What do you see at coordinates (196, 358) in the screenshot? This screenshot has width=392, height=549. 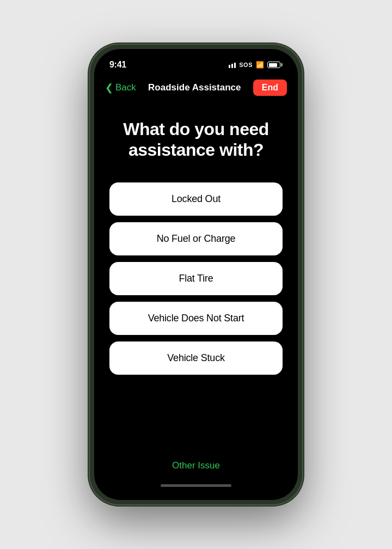 I see `option-stuck: Vehicle Stuck` at bounding box center [196, 358].